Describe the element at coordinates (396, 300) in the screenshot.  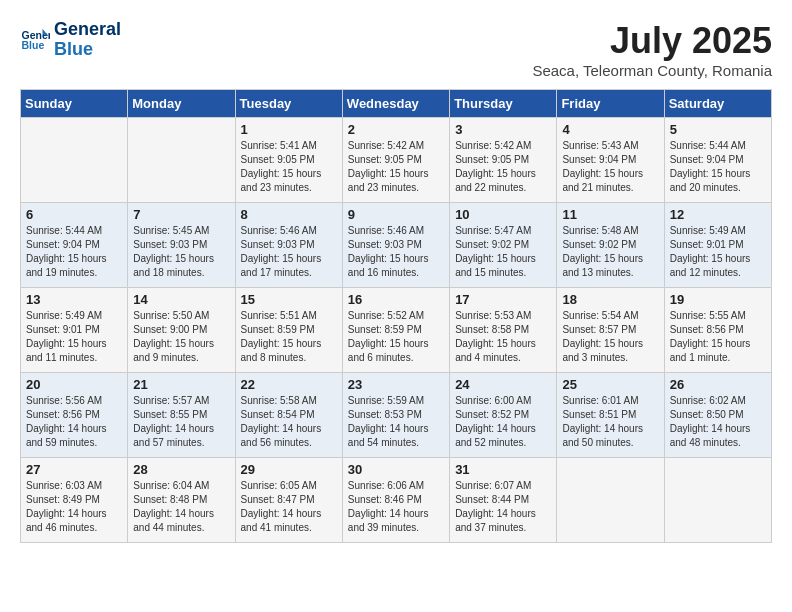
I see `day-number: 16` at that location.